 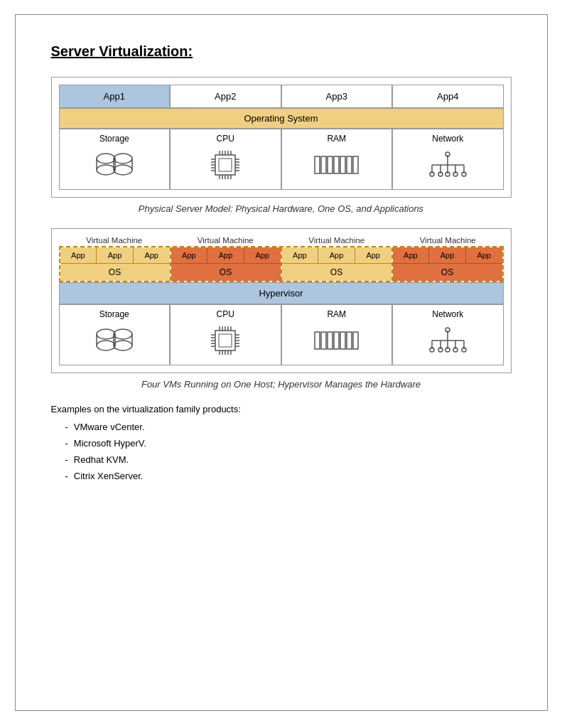 What do you see at coordinates (67, 476) in the screenshot?
I see `list-dash-4: -` at bounding box center [67, 476].